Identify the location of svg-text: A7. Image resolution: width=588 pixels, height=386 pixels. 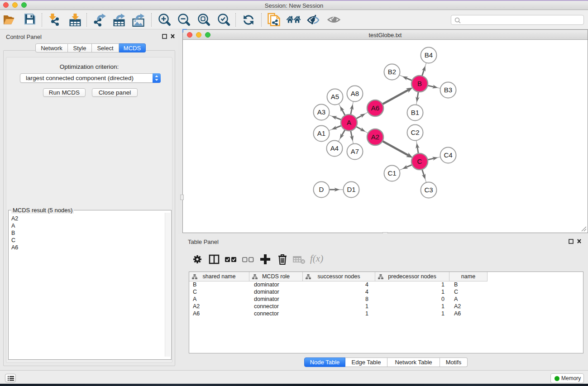
(355, 151).